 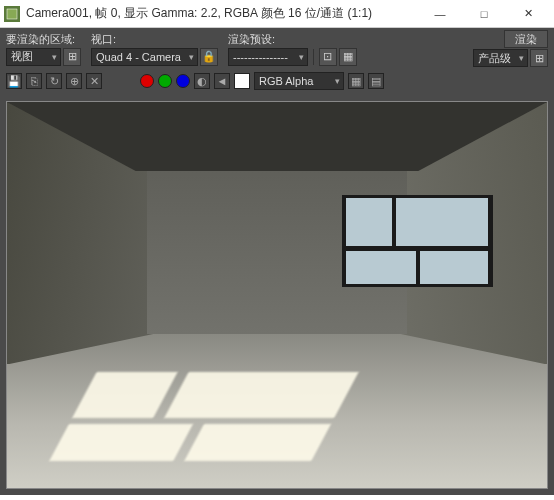 I want to click on window-frame, so click(x=418, y=242).